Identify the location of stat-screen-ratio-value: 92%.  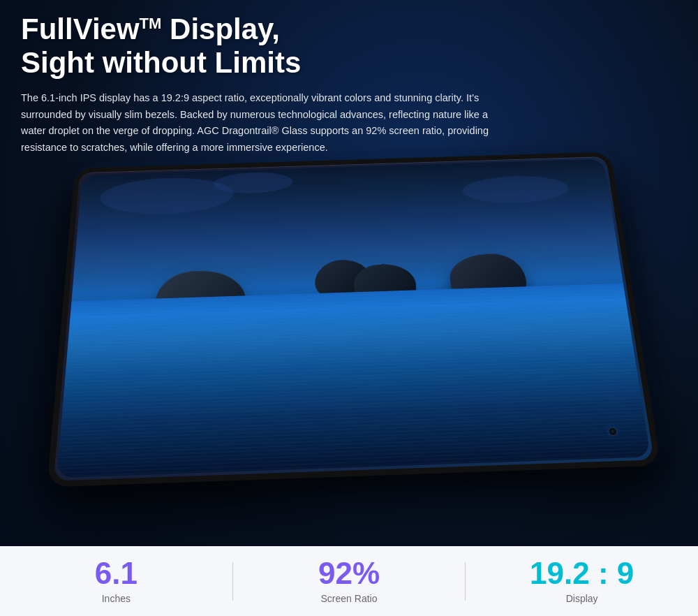
(349, 573).